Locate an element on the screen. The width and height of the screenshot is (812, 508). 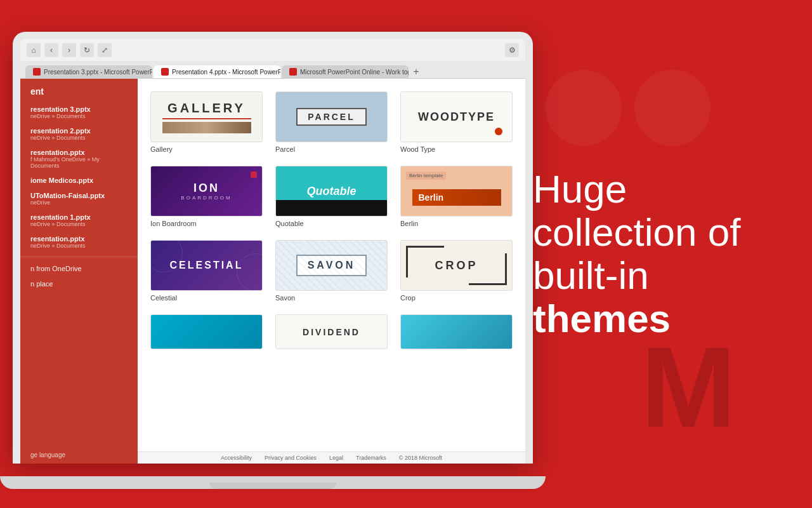
thumb-dividend is located at coordinates (207, 331).